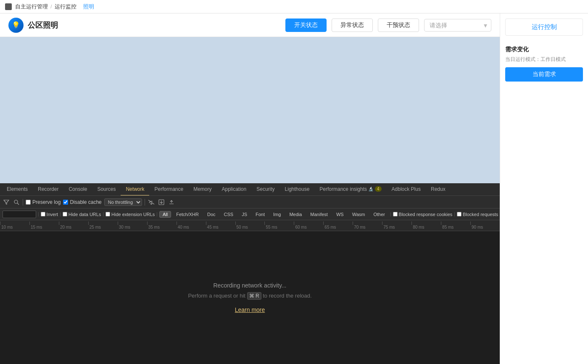 This screenshot has width=588, height=364. Describe the element at coordinates (235, 190) in the screenshot. I see `tab-application: Application` at that location.